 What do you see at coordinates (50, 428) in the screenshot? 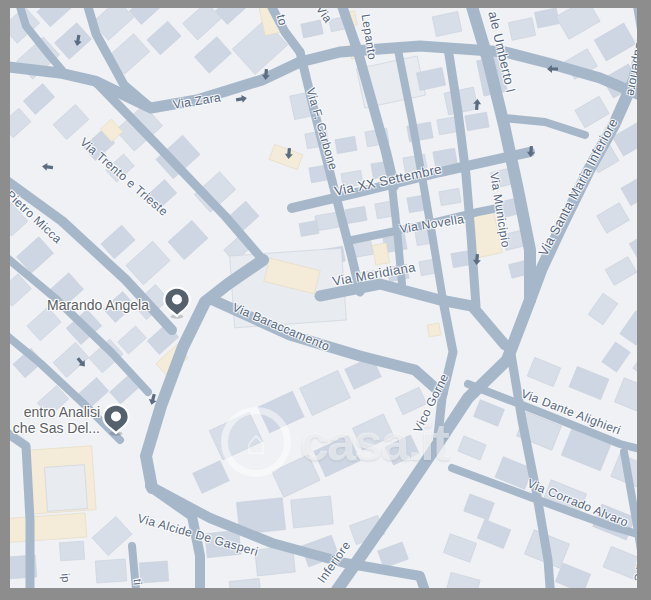
I see `poi-label-line2: che Sas Del...` at bounding box center [50, 428].